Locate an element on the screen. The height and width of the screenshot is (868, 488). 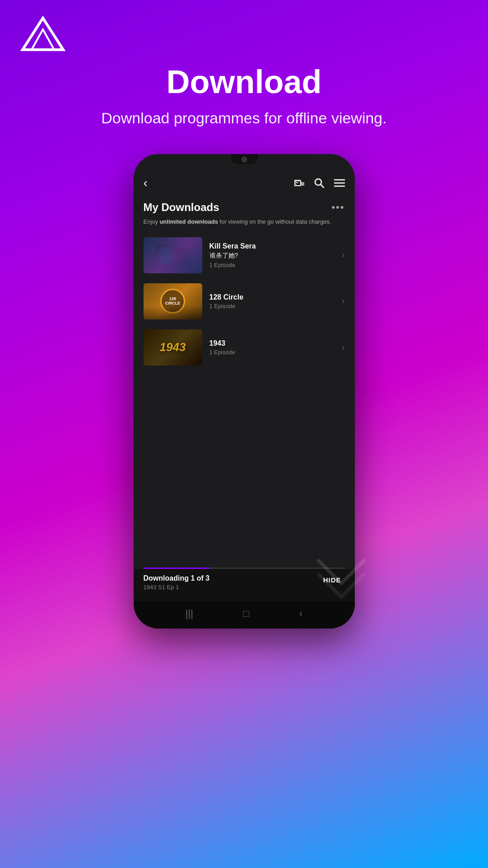
feature-header: Download Download programmes for offline… is located at coordinates (244, 95).